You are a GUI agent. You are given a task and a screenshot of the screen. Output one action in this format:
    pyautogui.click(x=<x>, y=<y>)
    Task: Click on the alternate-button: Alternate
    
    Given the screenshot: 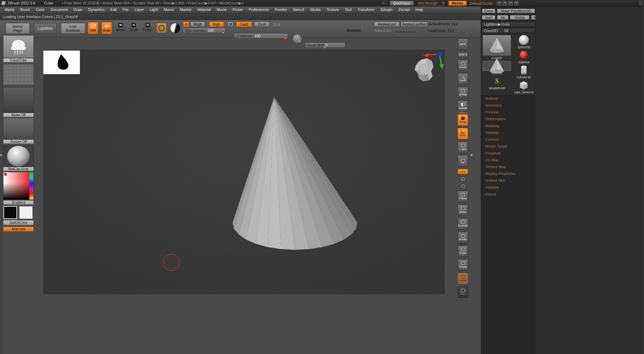 What is the action you would take?
    pyautogui.click(x=18, y=229)
    